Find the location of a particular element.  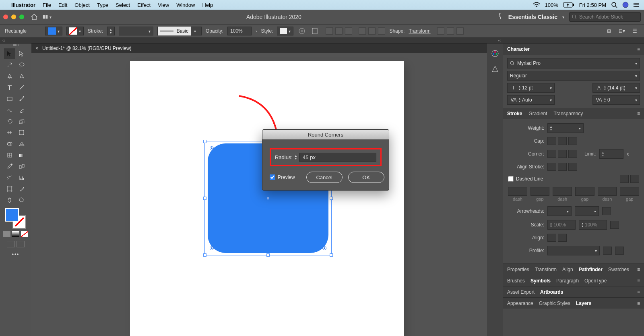

graph-tool is located at coordinates (22, 178).